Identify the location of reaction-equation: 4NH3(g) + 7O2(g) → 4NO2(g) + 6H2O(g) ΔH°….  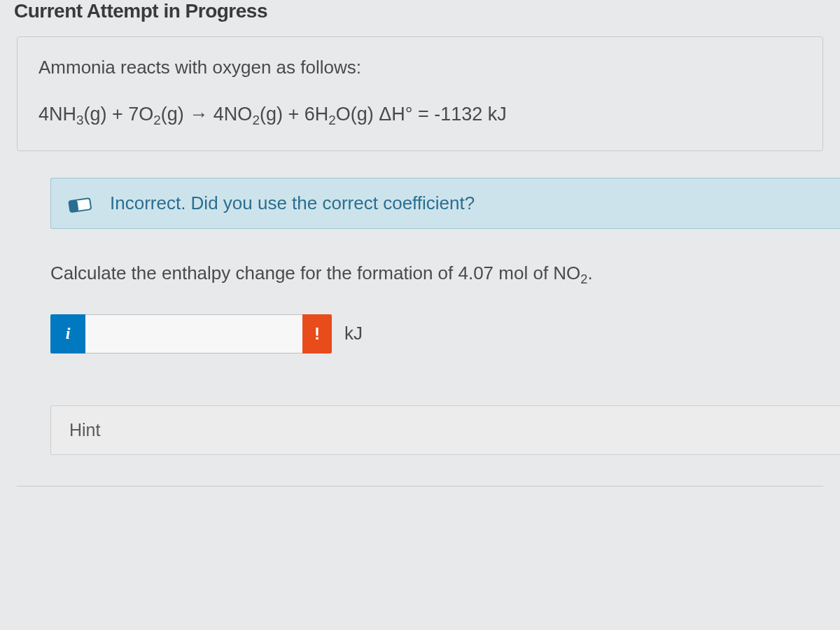
(420, 116).